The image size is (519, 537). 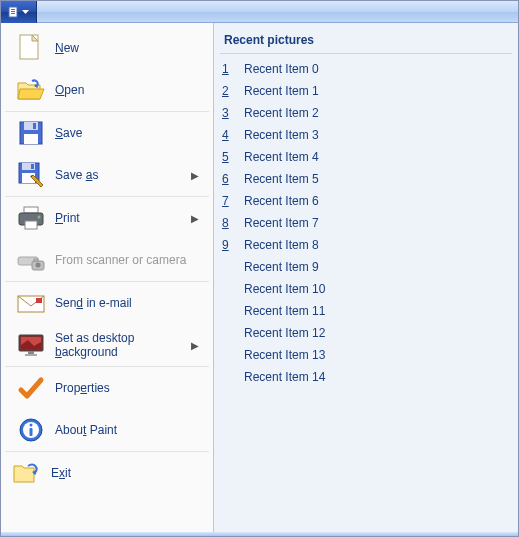 I want to click on recent-item-label: Recent Item 7, so click(x=278, y=223).